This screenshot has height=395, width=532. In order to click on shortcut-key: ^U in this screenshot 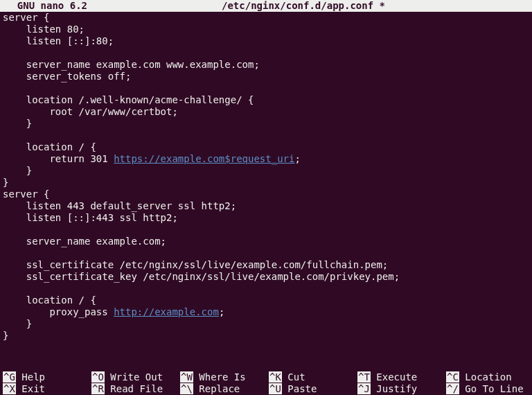, I will do `click(276, 389)`.